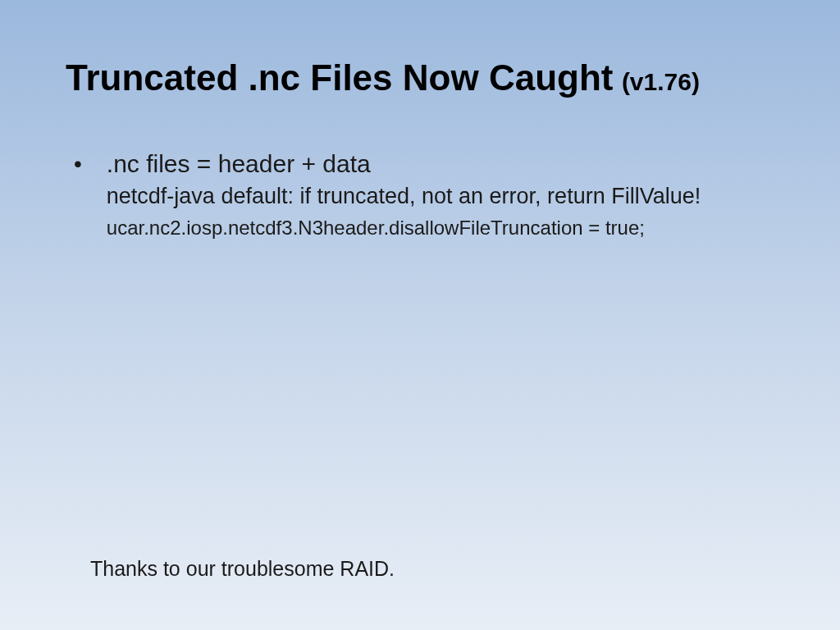 The height and width of the screenshot is (630, 840). Describe the element at coordinates (243, 569) in the screenshot. I see `footer-note: Thanks to our troublesome RAID.` at that location.